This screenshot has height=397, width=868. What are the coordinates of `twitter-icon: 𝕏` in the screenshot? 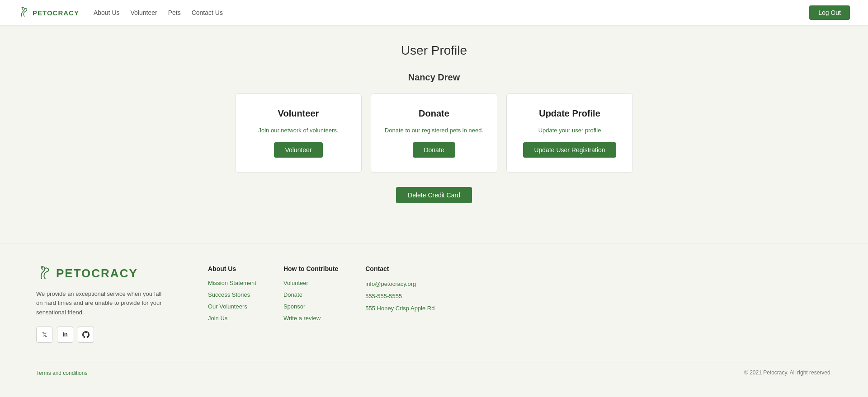 It's located at (44, 335).